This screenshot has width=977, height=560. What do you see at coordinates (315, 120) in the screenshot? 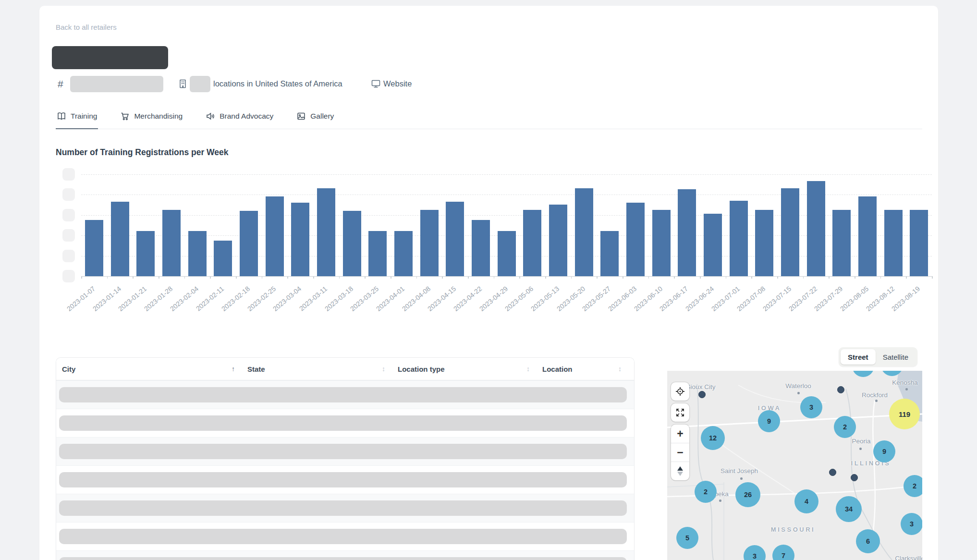
I see `tab-gallery: Gallery` at bounding box center [315, 120].